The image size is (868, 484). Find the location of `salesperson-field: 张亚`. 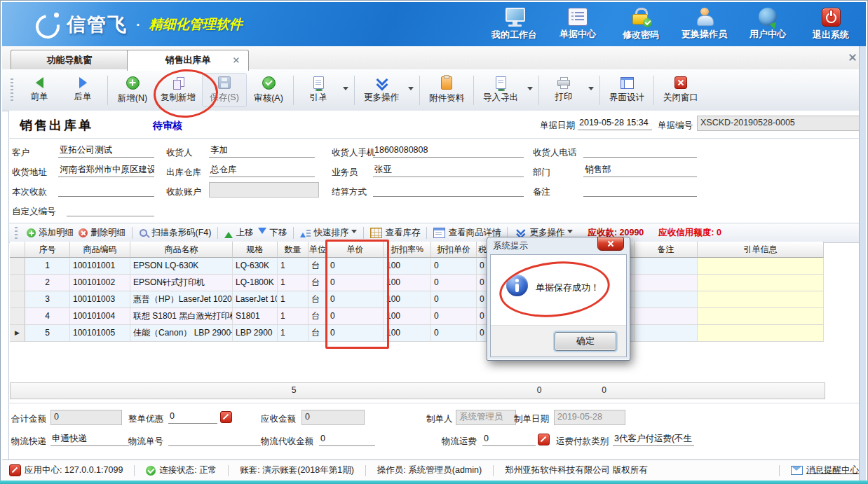

salesperson-field: 张亚 is located at coordinates (449, 170).